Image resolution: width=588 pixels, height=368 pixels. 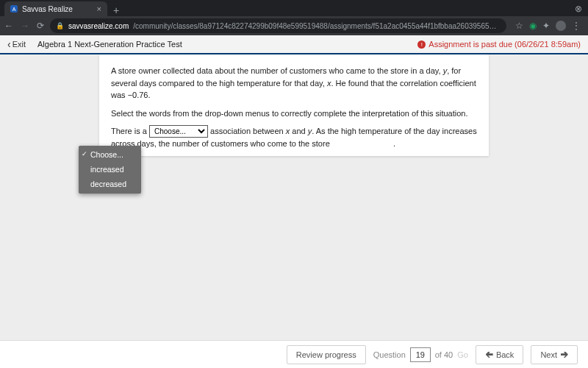 What do you see at coordinates (422, 44) in the screenshot?
I see `warning-icon: !` at bounding box center [422, 44].